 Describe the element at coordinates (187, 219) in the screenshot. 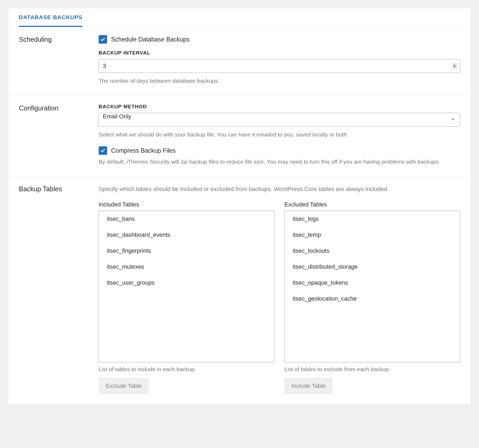

I see `list-item: itsec_bans` at that location.